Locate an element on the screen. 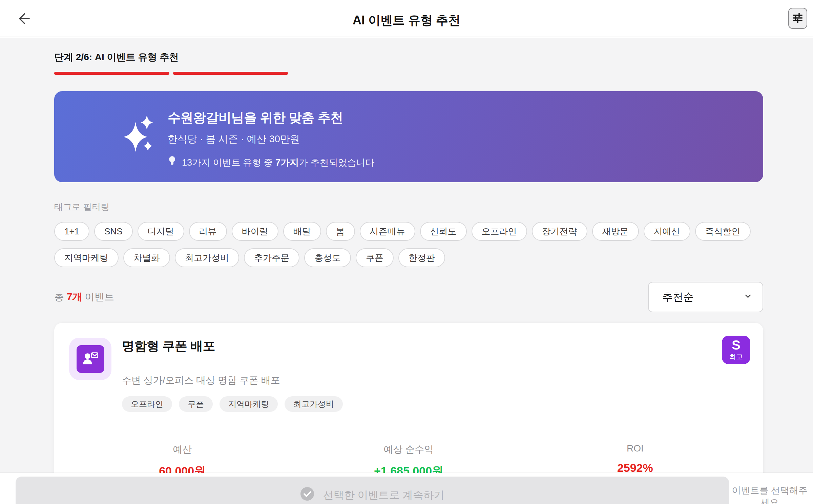  filter-tag-chip: 추가주문 is located at coordinates (272, 258).